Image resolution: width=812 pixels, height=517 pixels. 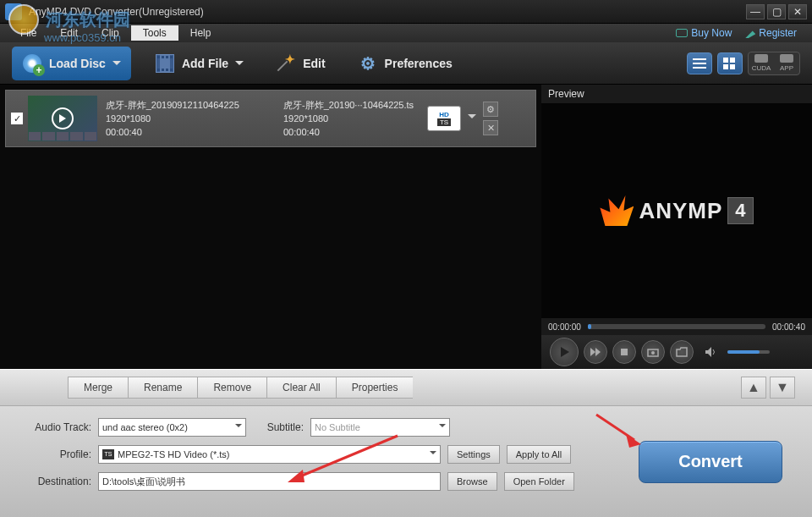 What do you see at coordinates (355, 105) in the screenshot?
I see `file-output-name: 虎牙-胖炸_20190···10464225.ts` at bounding box center [355, 105].